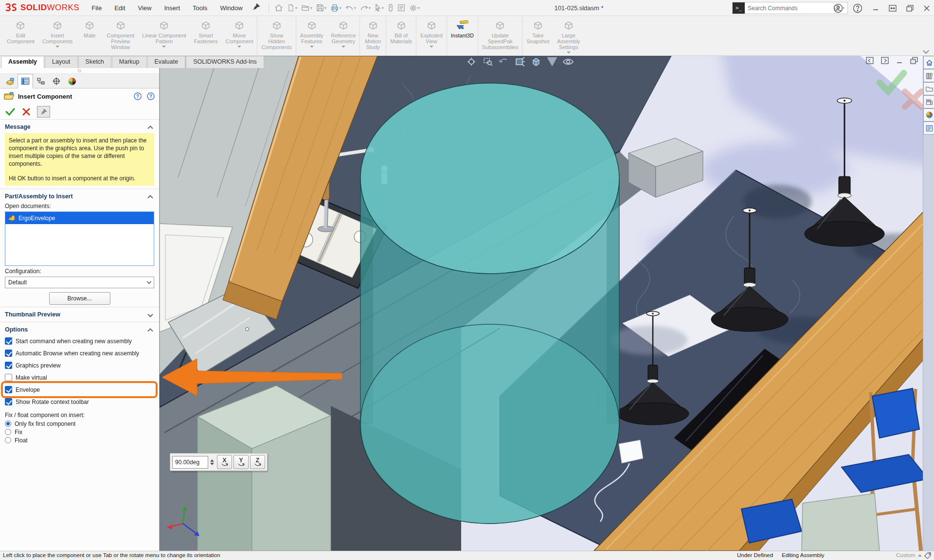 This screenshot has width=934, height=560. Describe the element at coordinates (336, 8) in the screenshot. I see `print-button: ▾` at that location.